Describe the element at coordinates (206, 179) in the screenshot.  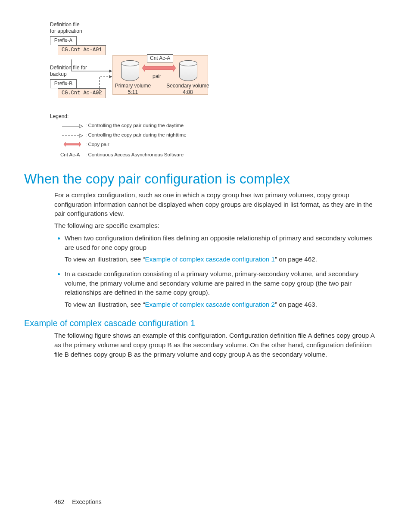
I see `heading-main: When the copy pair configuration is comp…` at that location.